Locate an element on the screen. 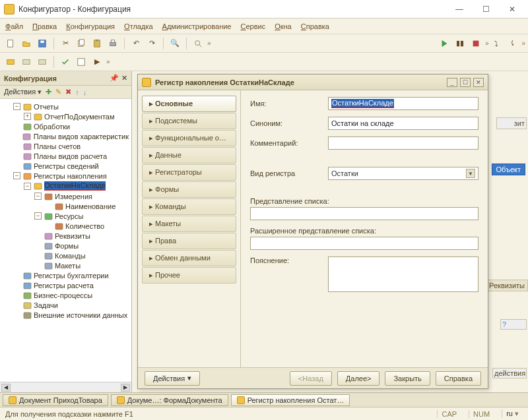 Image resolution: width=528 pixels, height=420 pixels. menu-windows: Окна is located at coordinates (283, 26).